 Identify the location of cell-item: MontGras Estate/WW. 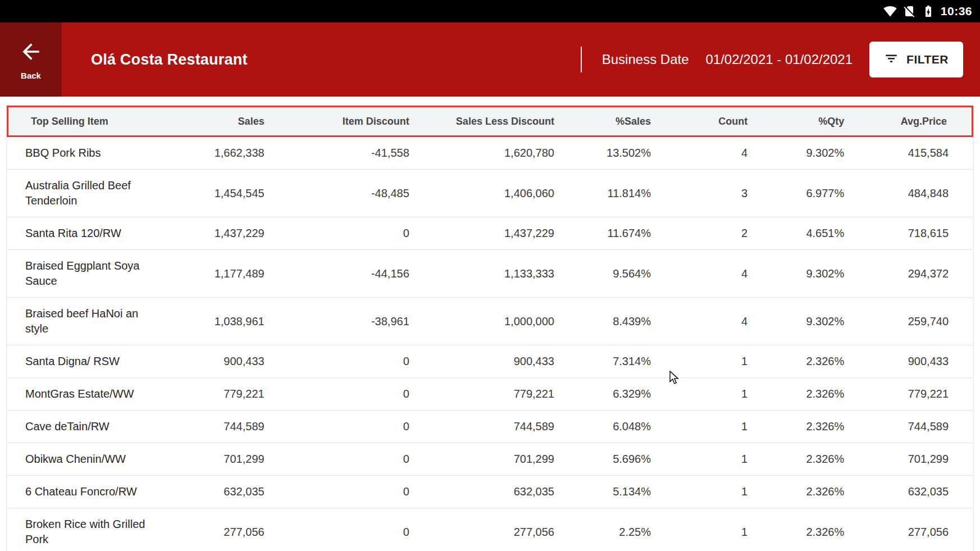
(84, 394).